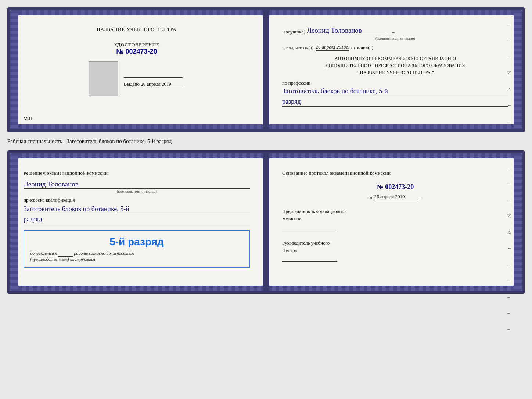 The width and height of the screenshot is (532, 399). What do you see at coordinates (510, 281) in the screenshot?
I see `dash2-r8: –` at bounding box center [510, 281].